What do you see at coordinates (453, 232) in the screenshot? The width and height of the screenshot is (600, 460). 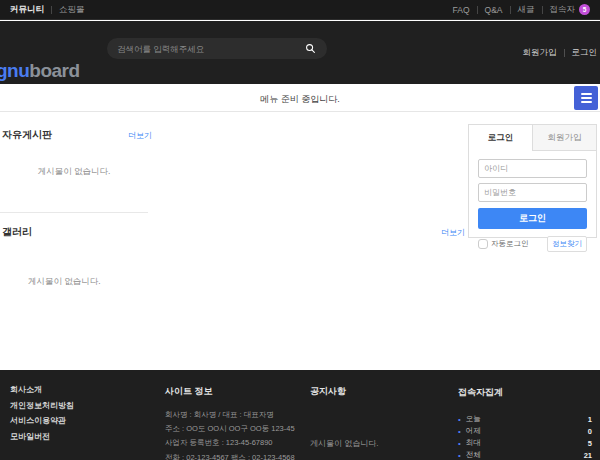 I see `more-link-gallery: 더보기` at bounding box center [453, 232].